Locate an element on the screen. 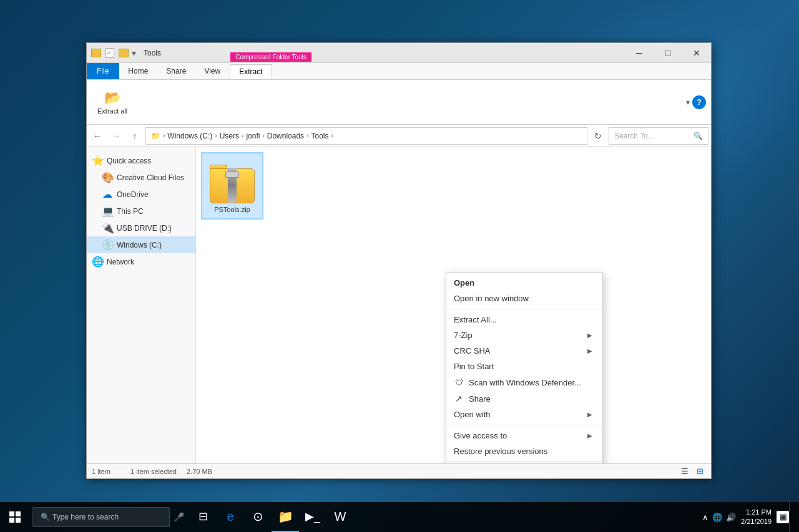 The image size is (799, 532). taskbar-clock: 1:21 PM 2/21/2019 is located at coordinates (757, 518).